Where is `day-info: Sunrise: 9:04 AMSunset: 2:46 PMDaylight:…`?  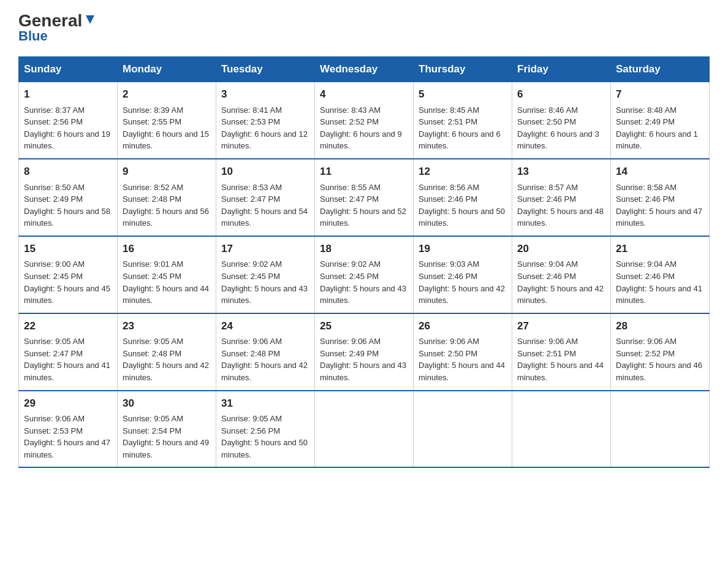
day-info: Sunrise: 9:04 AMSunset: 2:46 PMDaylight:… is located at coordinates (560, 282).